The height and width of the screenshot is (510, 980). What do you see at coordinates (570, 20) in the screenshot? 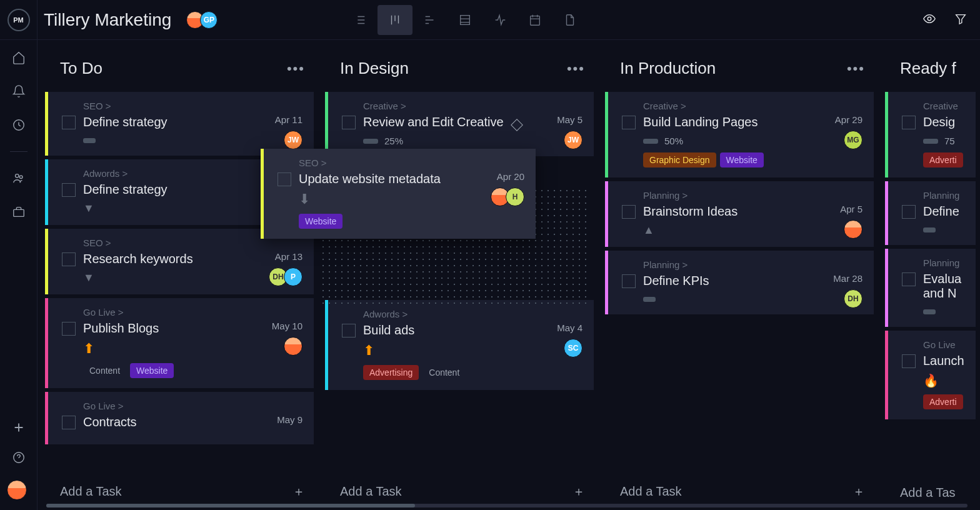
I see `file-view-icon` at bounding box center [570, 20].